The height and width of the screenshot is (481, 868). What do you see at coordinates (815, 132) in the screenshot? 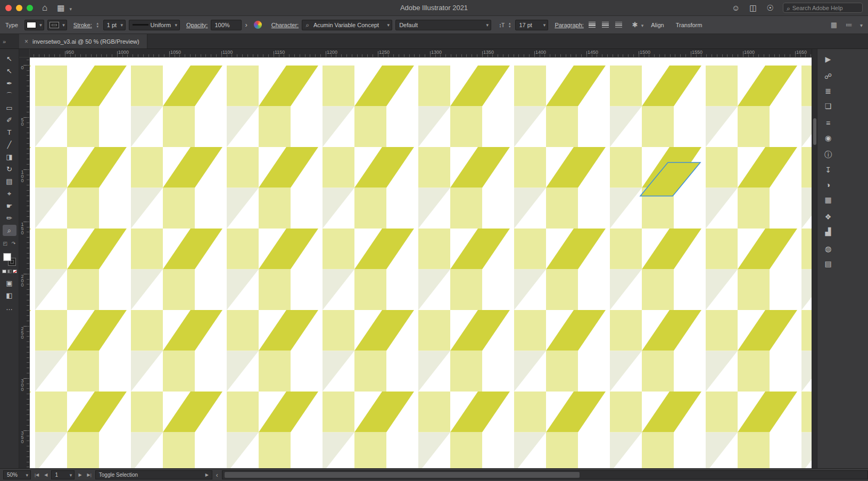
I see `vertical-scrollbar-thumb` at bounding box center [815, 132].